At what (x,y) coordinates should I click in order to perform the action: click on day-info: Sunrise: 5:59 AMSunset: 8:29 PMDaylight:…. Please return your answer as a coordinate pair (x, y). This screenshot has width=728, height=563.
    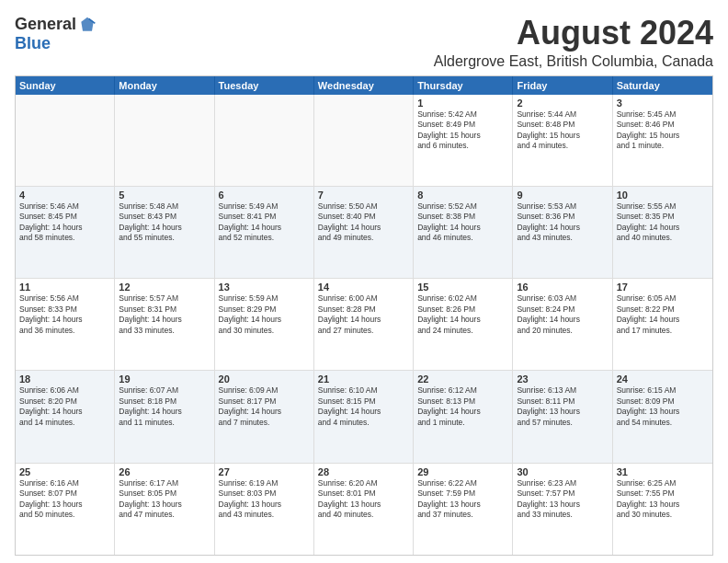
    Looking at the image, I should click on (265, 315).